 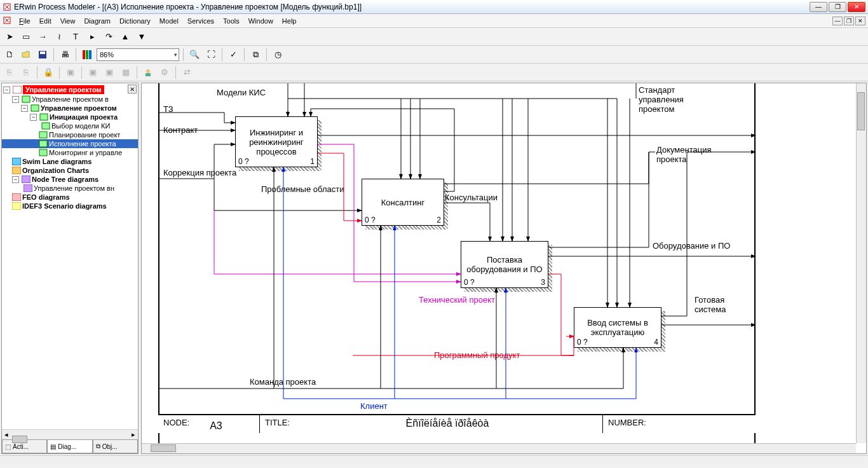 I want to click on footer-node-label: NODE:, so click(x=177, y=422).